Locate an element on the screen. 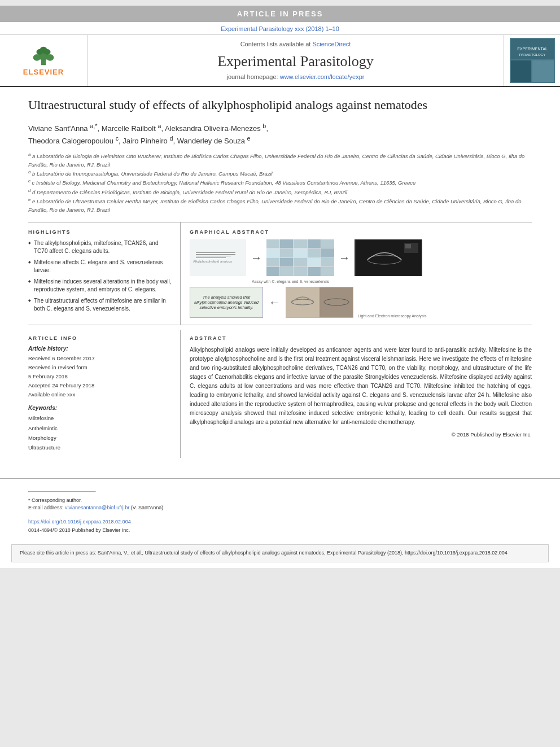  journal-center-info: Contents lists available at ScienceDirec… is located at coordinates (296, 60).